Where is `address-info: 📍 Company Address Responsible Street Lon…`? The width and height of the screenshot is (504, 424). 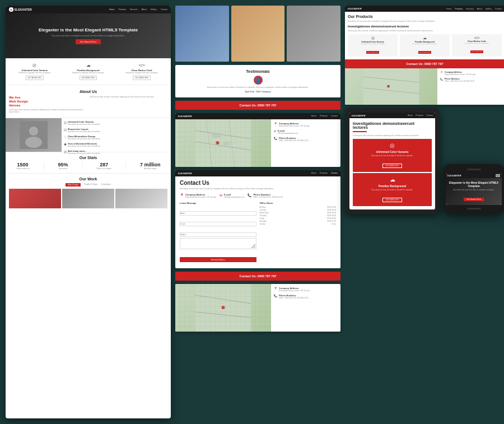 address-info: 📍 Company Address Responsible Street Lon… is located at coordinates (306, 124).